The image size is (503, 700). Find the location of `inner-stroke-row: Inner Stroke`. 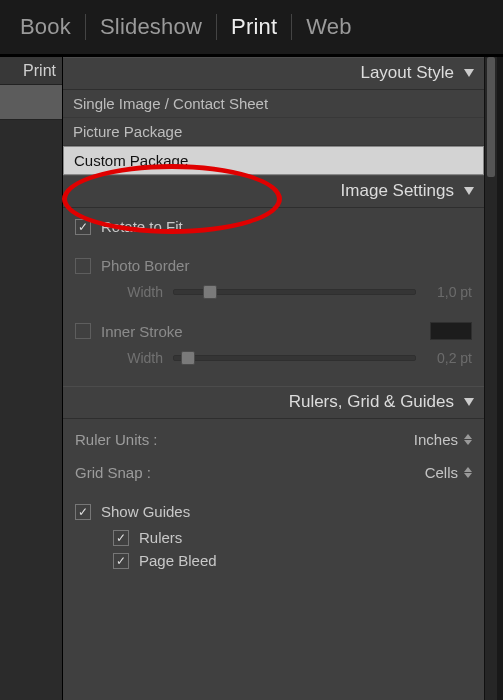

inner-stroke-row: Inner Stroke is located at coordinates (274, 331).